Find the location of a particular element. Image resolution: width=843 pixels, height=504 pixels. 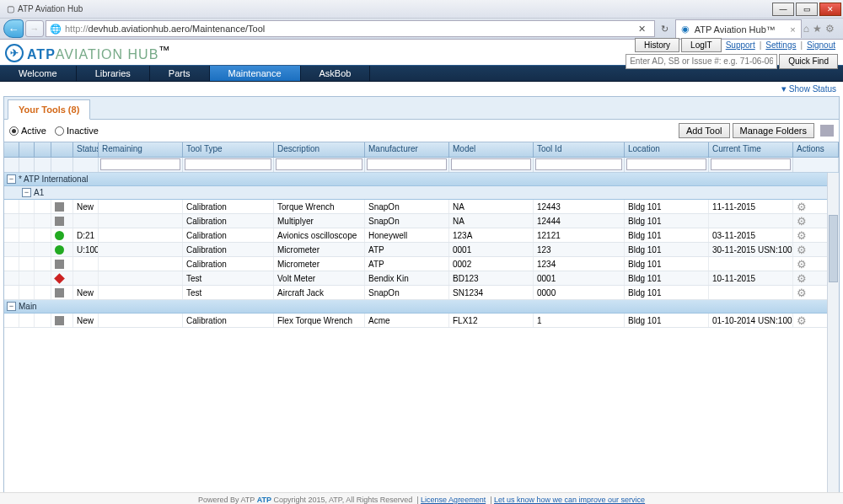

cell-description: Volt Meter is located at coordinates (319, 278).